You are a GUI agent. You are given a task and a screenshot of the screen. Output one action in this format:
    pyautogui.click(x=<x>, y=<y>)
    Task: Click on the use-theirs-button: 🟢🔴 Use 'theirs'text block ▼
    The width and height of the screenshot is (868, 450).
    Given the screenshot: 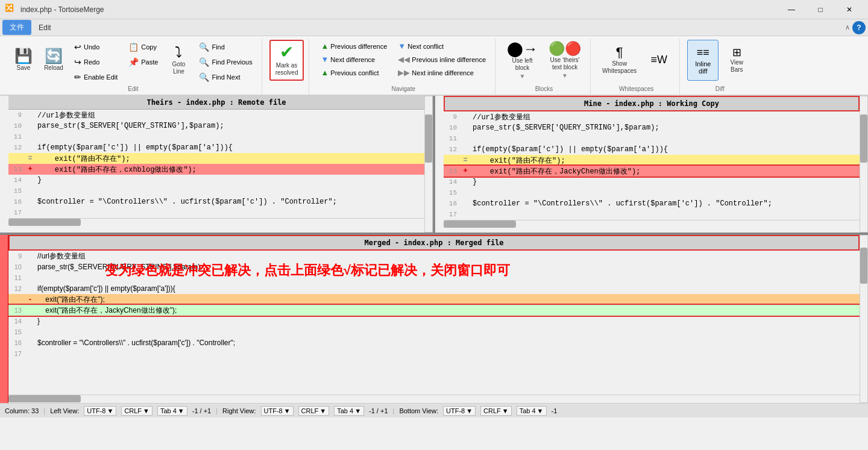 What is the action you would take?
    pyautogui.click(x=565, y=60)
    